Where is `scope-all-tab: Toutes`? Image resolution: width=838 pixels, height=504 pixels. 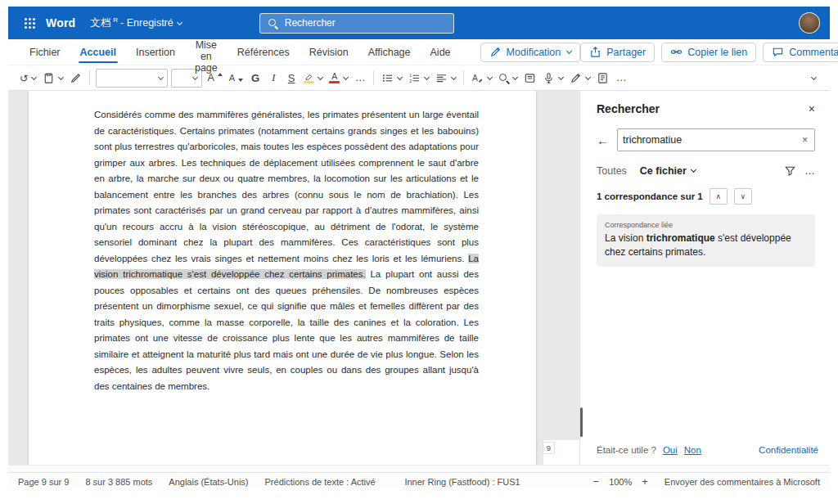
scope-all-tab: Toutes is located at coordinates (612, 171).